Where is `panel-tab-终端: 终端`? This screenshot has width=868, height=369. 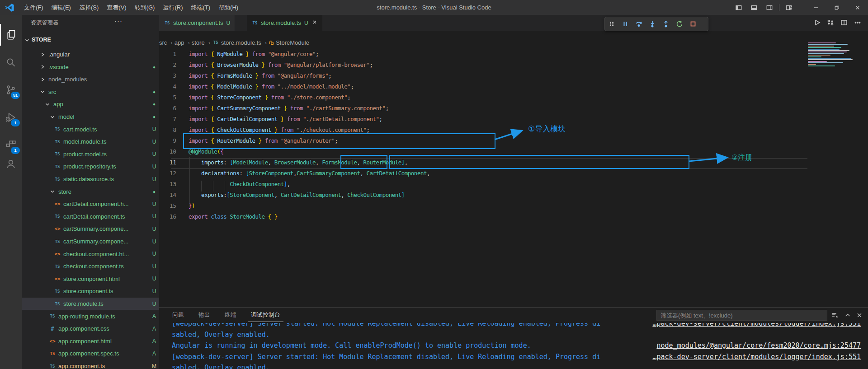
panel-tab-终端: 终端 is located at coordinates (231, 315).